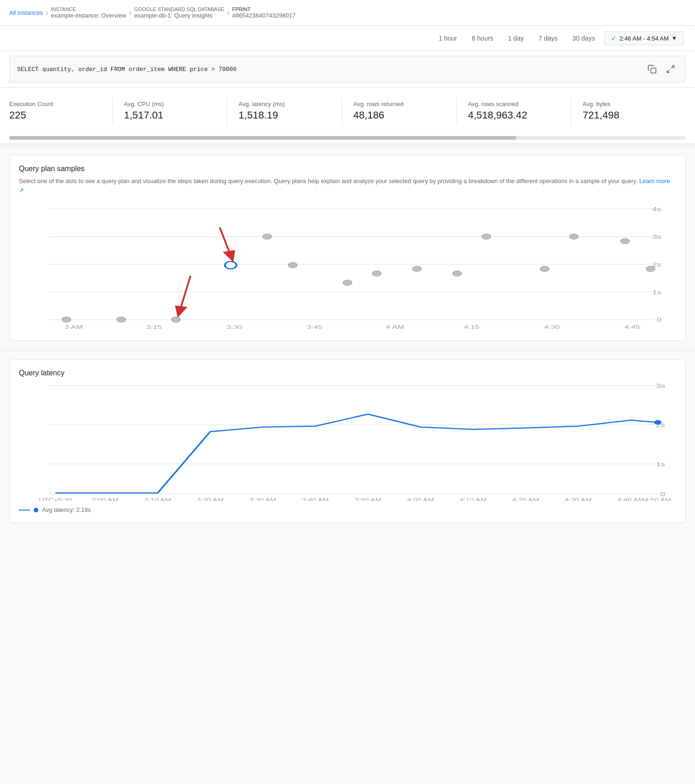  I want to click on stat-avg-latency-value: 1,518.19, so click(285, 115).